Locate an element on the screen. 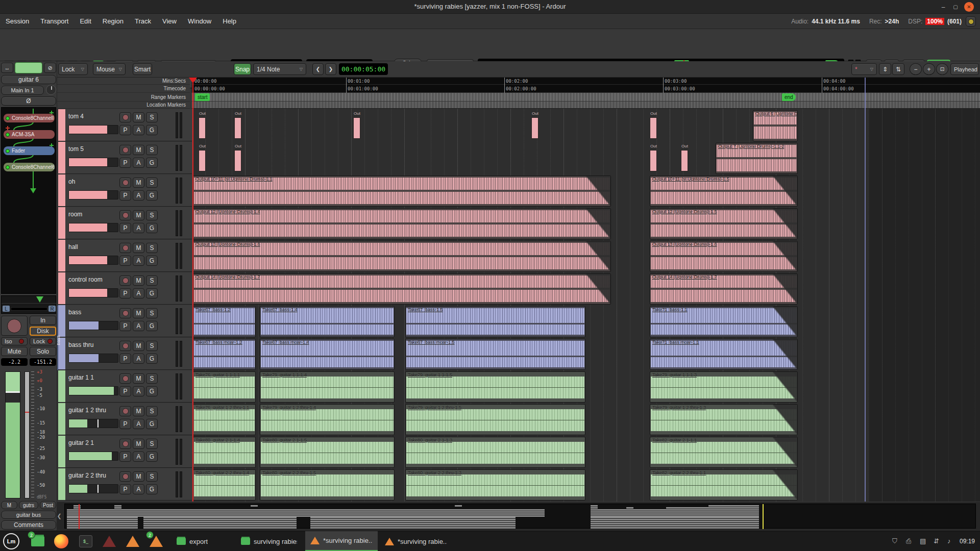  shield-icon: ⛉ is located at coordinates (895, 541).